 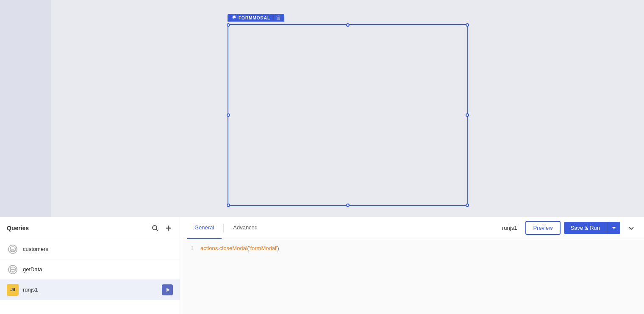 What do you see at coordinates (233, 248) in the screenshot?
I see `code-fn-closeModal: closeModal` at bounding box center [233, 248].